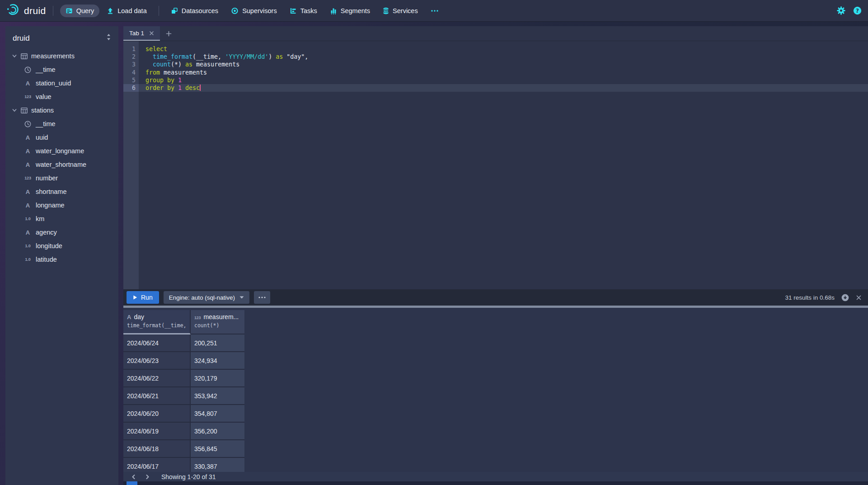 This screenshot has width=868, height=485. Describe the element at coordinates (62, 137) in the screenshot. I see `tree-item-uuid-6: Auuid` at that location.